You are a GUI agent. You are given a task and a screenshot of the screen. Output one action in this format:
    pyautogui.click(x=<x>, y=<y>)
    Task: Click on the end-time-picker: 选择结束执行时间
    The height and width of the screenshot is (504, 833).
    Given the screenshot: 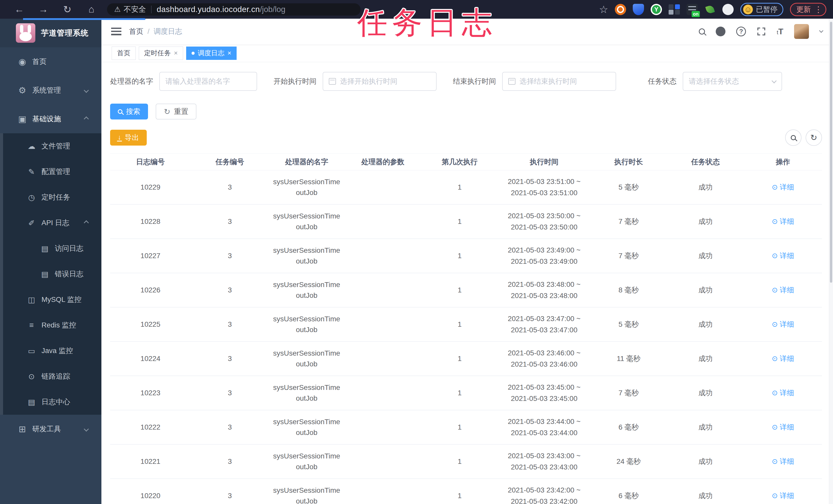 What is the action you would take?
    pyautogui.click(x=559, y=81)
    